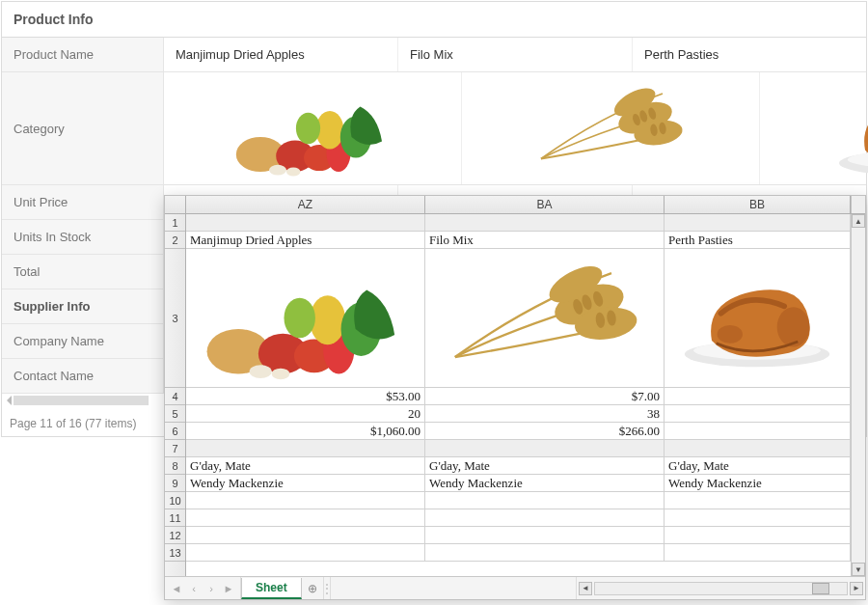 This screenshot has width=868, height=605. What do you see at coordinates (758, 239) in the screenshot?
I see `cell-bb2: Perth Pasties` at bounding box center [758, 239].